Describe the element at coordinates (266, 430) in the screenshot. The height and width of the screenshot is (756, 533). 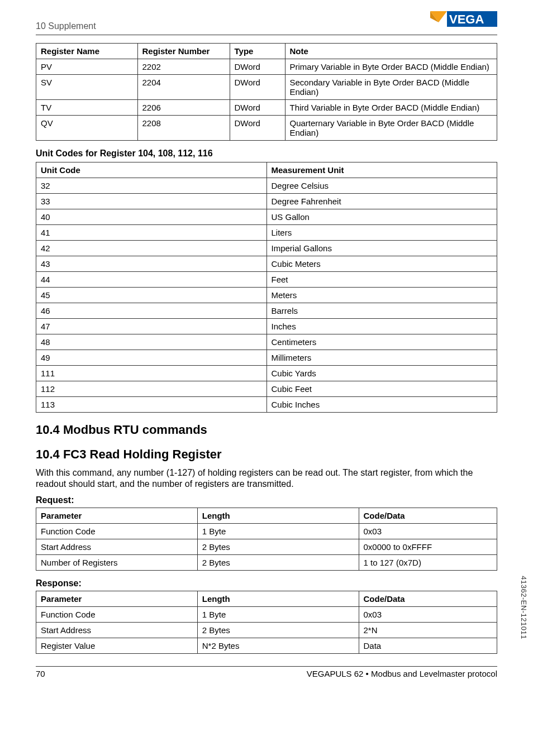
I see `heading-modbus-rtu: 10.4 Modbus RTU commands` at that location.